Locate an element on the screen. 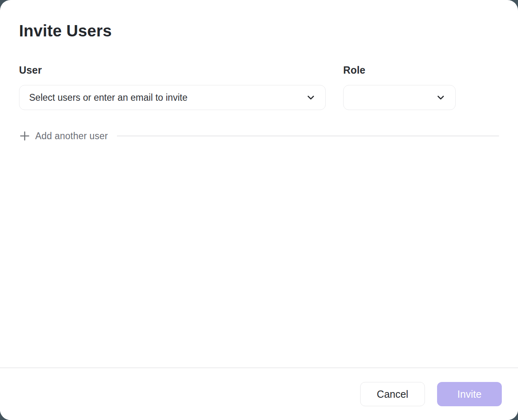  role-select is located at coordinates (399, 98).